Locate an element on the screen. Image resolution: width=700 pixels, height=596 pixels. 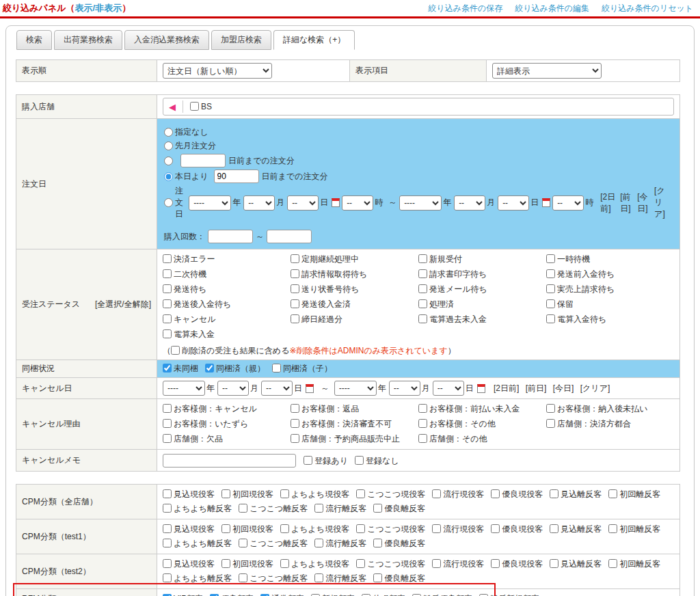
tab-advanced-search: 詳細な検索（+） is located at coordinates (314, 40).